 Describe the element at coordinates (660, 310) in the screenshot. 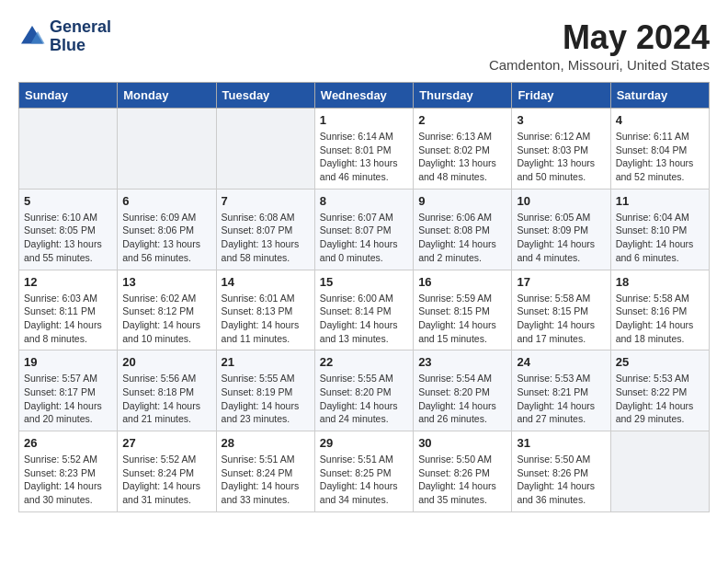

I see `calendar-cell: 18Sunrise: 5:58 AMSunset: 8:16 PMDayligh…` at that location.